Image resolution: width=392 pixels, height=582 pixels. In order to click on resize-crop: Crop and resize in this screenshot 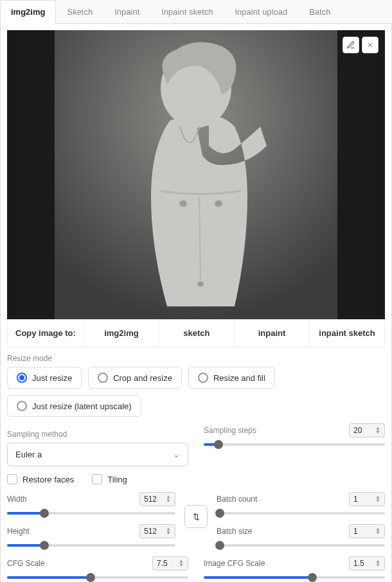, I will do `click(135, 378)`.